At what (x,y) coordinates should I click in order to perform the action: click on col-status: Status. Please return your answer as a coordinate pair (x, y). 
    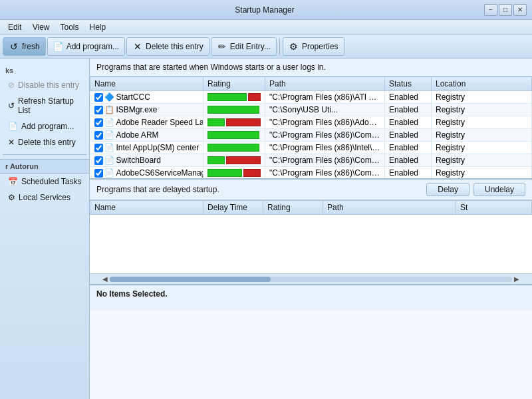
    Looking at the image, I should click on (408, 84).